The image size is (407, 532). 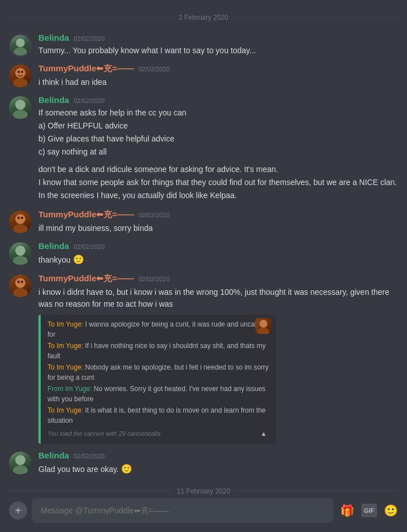 I want to click on embed-row: To Im Yuge: I wanna apologize for being …, so click(x=158, y=329).